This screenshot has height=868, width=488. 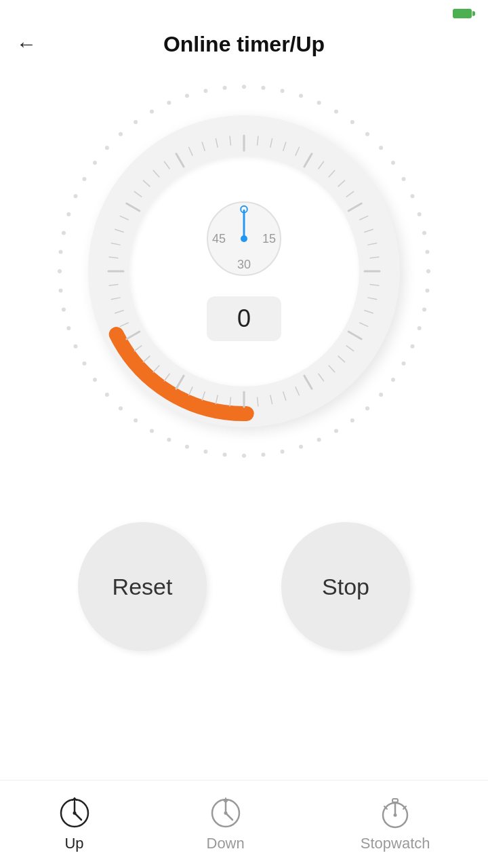 I want to click on center-dot, so click(x=244, y=239).